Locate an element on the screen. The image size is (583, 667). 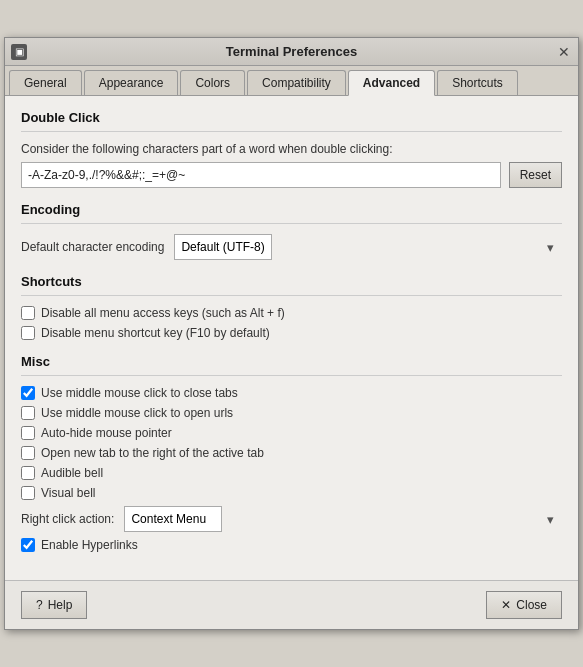
titlebar: ▣ Terminal Preferences ✕ is located at coordinates (292, 52).